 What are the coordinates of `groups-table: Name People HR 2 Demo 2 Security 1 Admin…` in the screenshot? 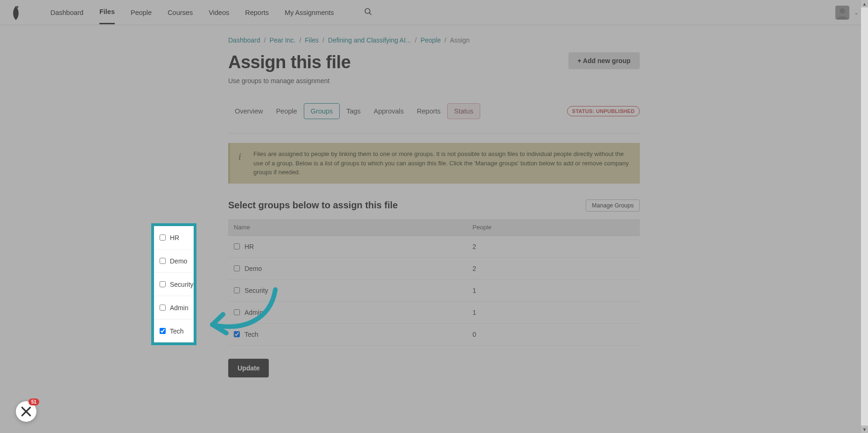 It's located at (434, 283).